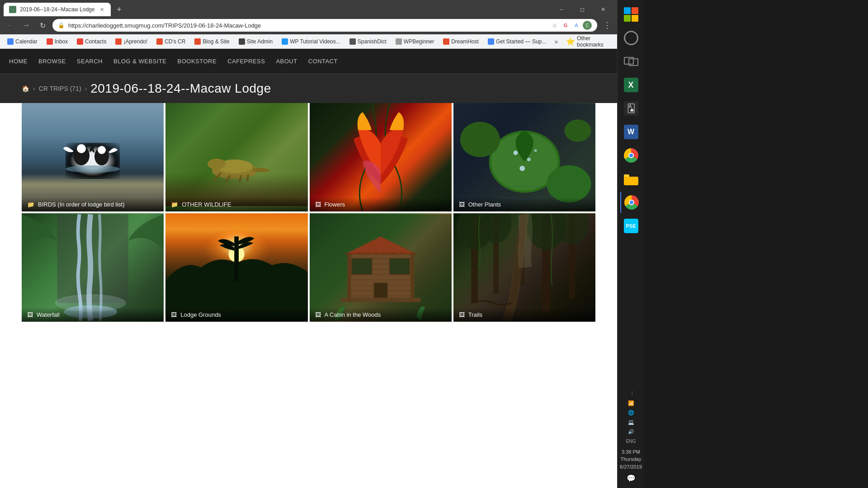 The width and height of the screenshot is (868, 488). What do you see at coordinates (323, 61) in the screenshot?
I see `nav-contact: CONTACT` at bounding box center [323, 61].